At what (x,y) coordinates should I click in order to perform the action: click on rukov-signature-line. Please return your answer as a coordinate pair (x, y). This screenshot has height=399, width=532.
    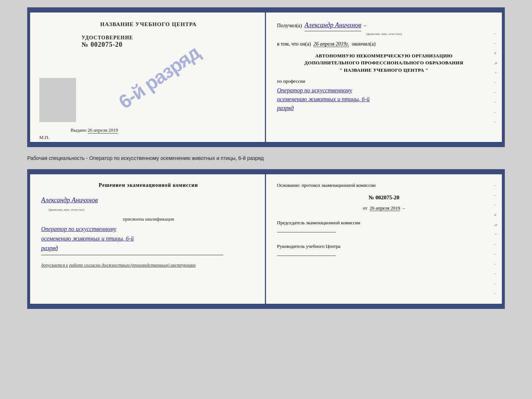
    Looking at the image, I should click on (306, 256).